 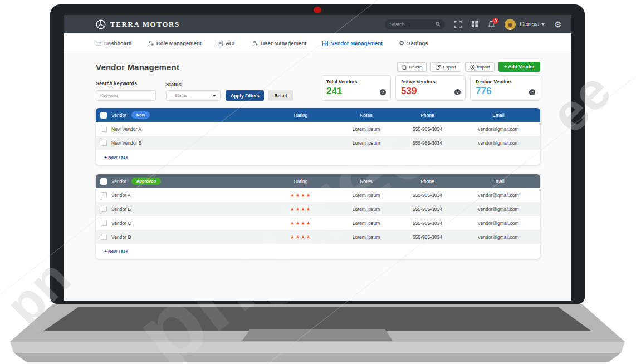 What do you see at coordinates (430, 88) in the screenshot?
I see `stat-card-active-vendors: Active Vendors 539 ?` at bounding box center [430, 88].